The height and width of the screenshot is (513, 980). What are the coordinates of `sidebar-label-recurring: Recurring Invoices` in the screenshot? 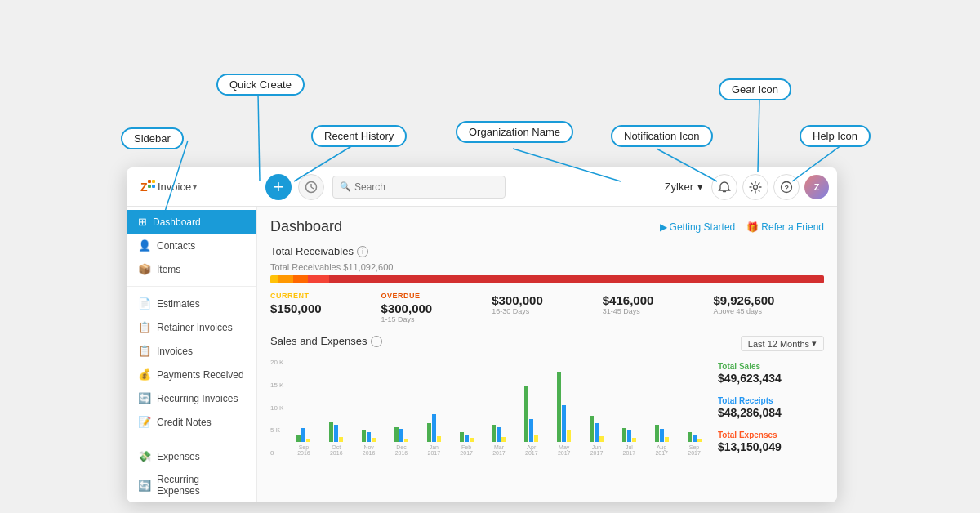 It's located at (198, 399).